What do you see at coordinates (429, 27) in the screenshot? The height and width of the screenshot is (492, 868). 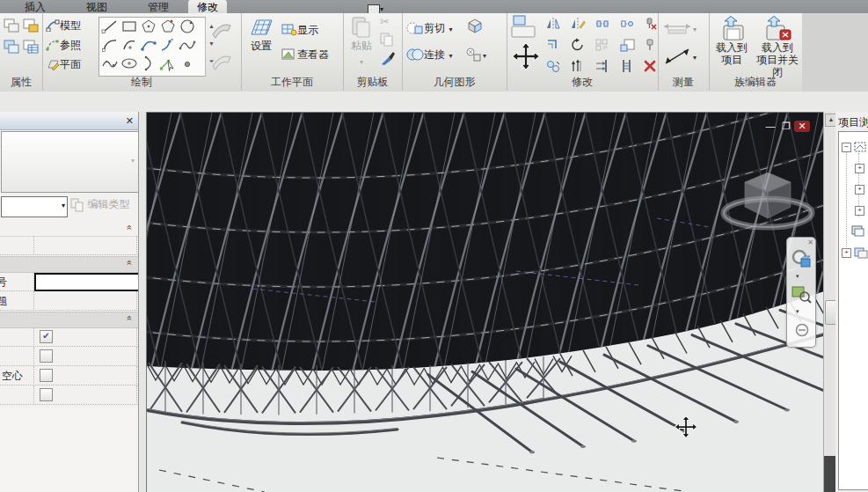 I see `cut-geometry-button: 剪切 ▾` at bounding box center [429, 27].